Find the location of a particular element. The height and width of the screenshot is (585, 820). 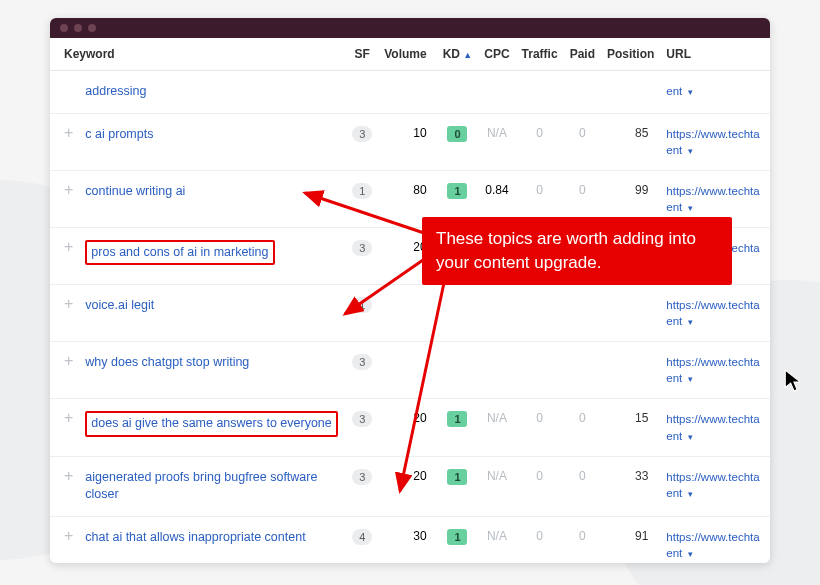

window-titlebar is located at coordinates (410, 28).